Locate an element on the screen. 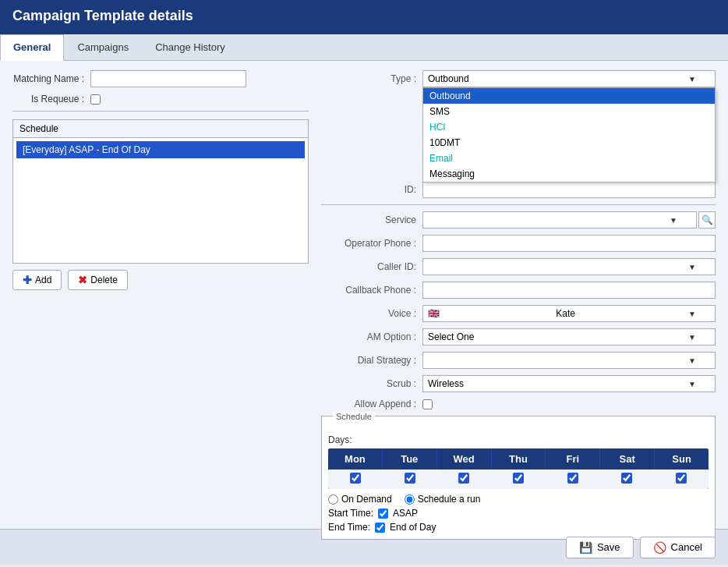 The width and height of the screenshot is (728, 567). matching-name-input is located at coordinates (168, 79).